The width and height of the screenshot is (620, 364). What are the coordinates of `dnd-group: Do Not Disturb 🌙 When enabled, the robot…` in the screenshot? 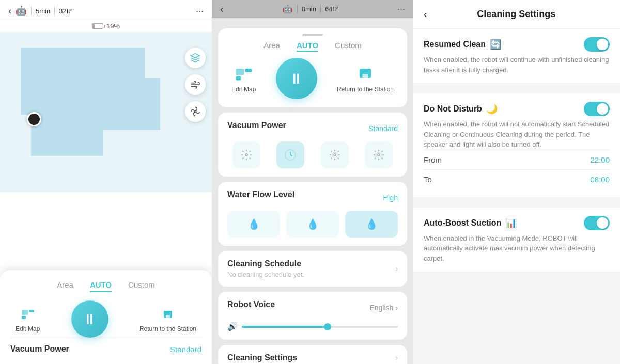 It's located at (517, 146).